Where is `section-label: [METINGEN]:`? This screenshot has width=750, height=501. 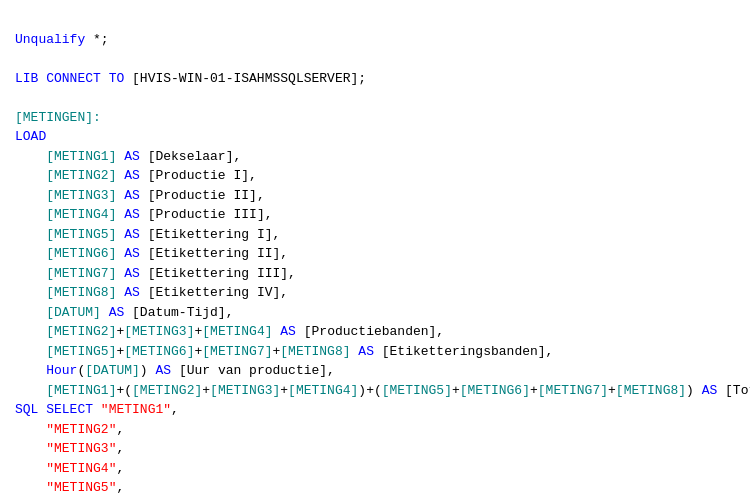 section-label: [METINGEN]: is located at coordinates (58, 118).